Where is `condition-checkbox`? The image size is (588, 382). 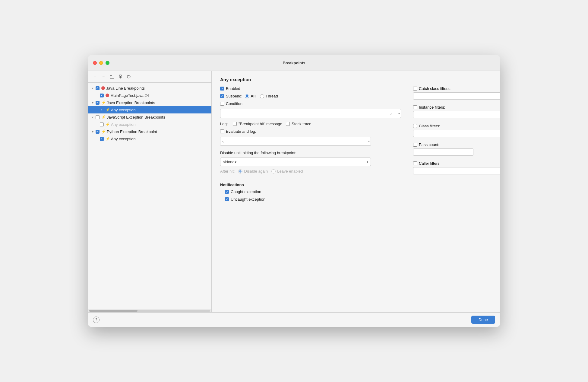
condition-checkbox is located at coordinates (222, 104).